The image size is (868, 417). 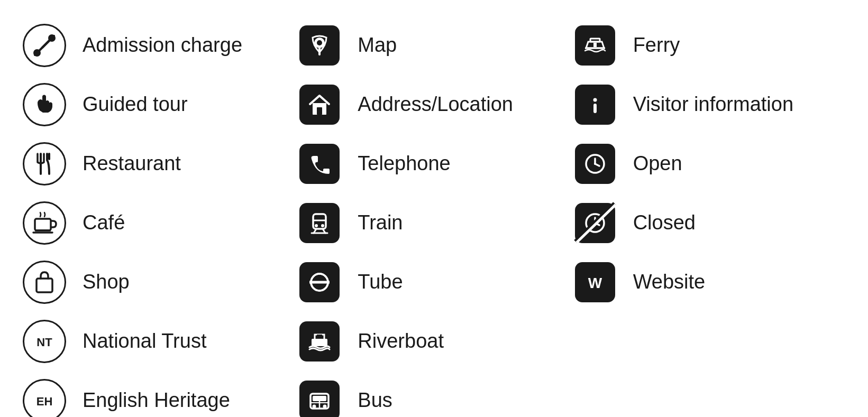 I want to click on riverboat-label: Riverboat, so click(x=401, y=341).